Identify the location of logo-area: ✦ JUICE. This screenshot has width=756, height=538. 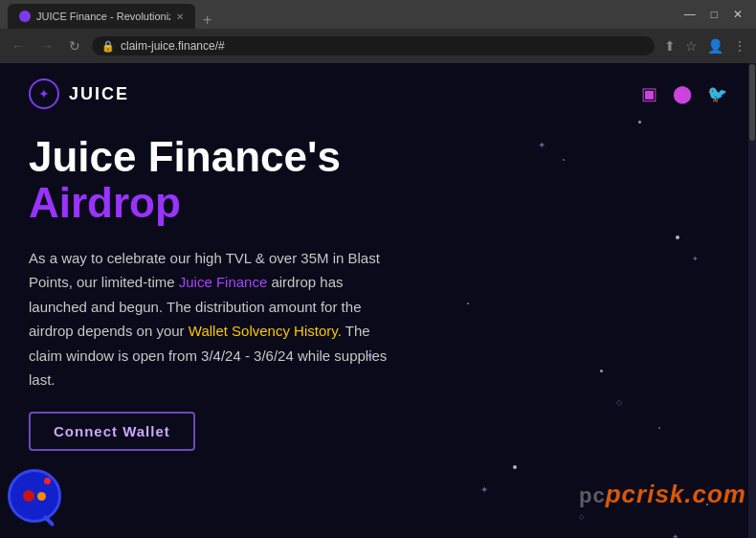
(78, 94).